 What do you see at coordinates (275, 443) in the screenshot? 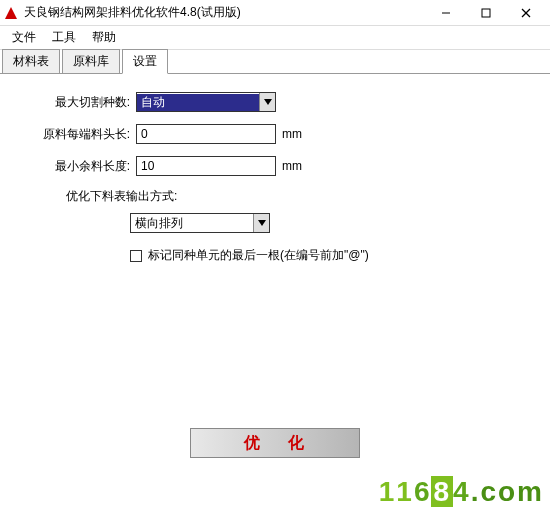
I see `optimize-button: 优 化` at bounding box center [275, 443].